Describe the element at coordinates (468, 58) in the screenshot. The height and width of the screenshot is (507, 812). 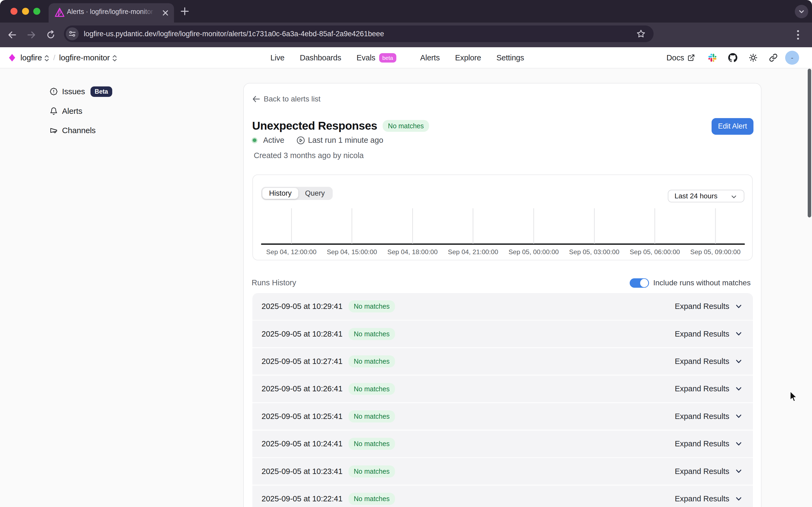
I see `nav-explore: Explore` at that location.